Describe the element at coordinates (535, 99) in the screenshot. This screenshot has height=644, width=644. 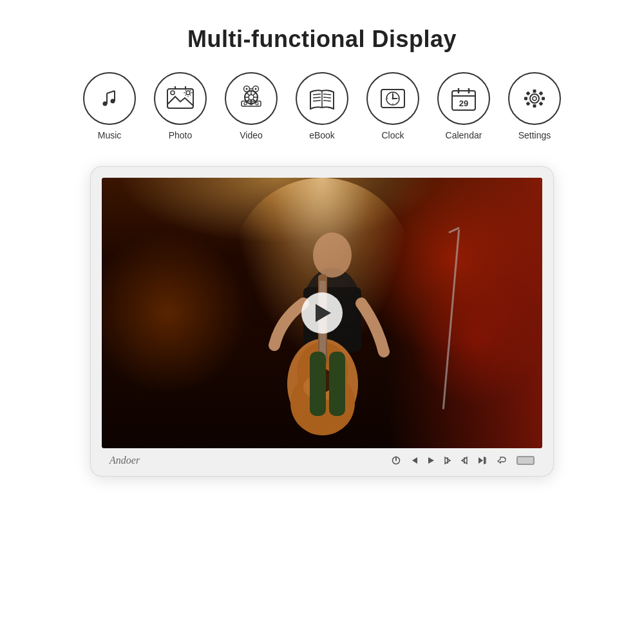
I see `settings-icon-circle` at that location.